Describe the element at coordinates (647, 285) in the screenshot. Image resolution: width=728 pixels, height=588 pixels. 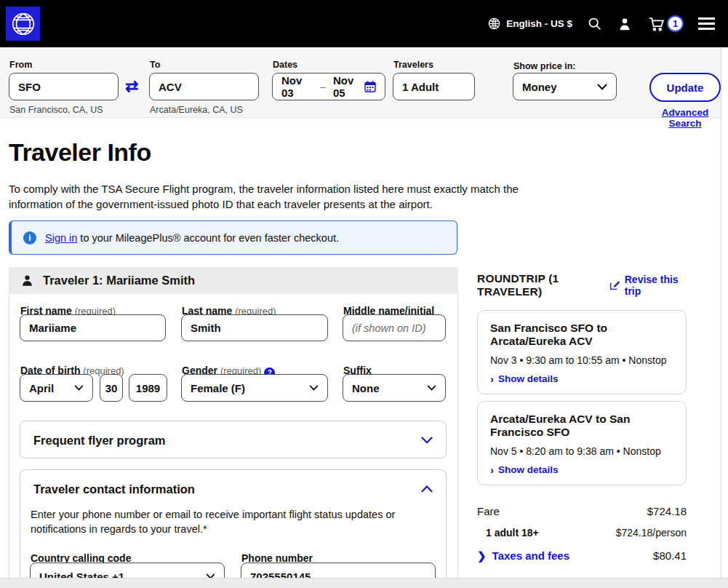
I see `revise-trip-link: Revise this trip` at that location.